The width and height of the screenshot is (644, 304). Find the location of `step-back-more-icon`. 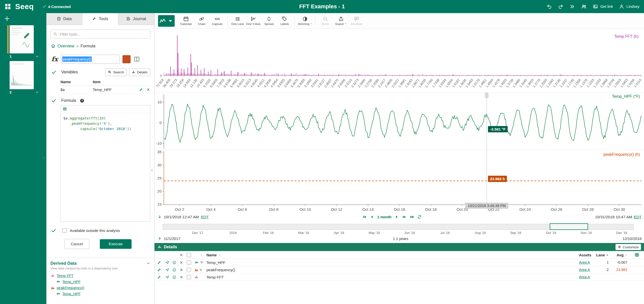

step-back-more-icon is located at coordinates (364, 217).